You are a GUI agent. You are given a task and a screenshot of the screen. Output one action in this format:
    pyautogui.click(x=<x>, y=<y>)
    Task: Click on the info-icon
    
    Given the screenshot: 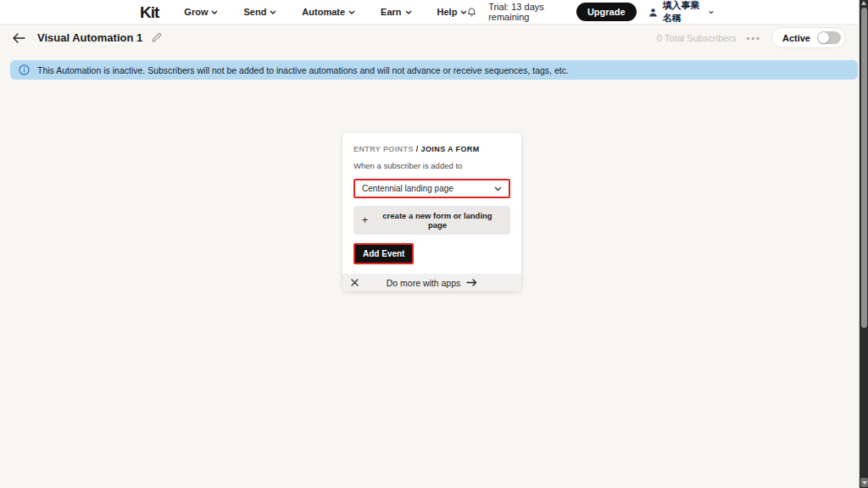 What is the action you would take?
    pyautogui.click(x=24, y=69)
    